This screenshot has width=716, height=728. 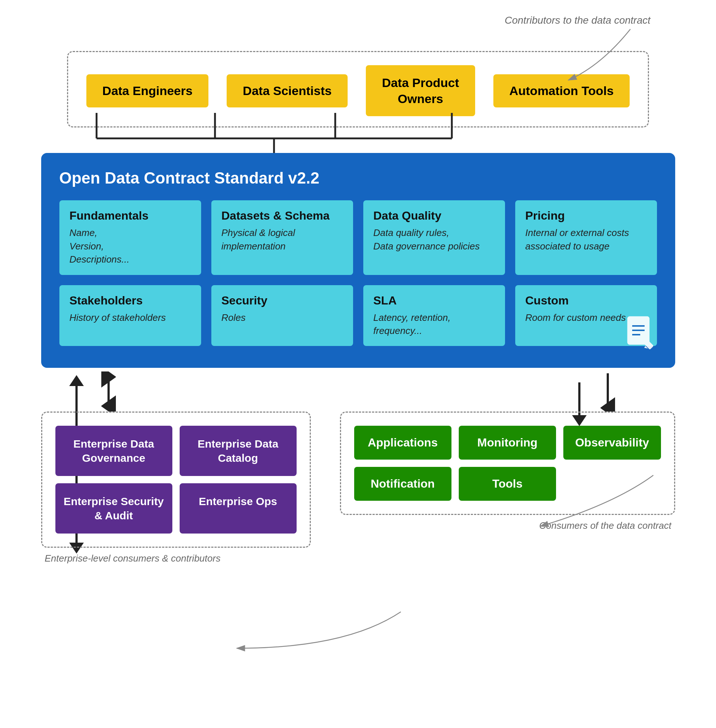 I want to click on odcs-card-stakeholders-title: Stakeholders, so click(x=130, y=301).